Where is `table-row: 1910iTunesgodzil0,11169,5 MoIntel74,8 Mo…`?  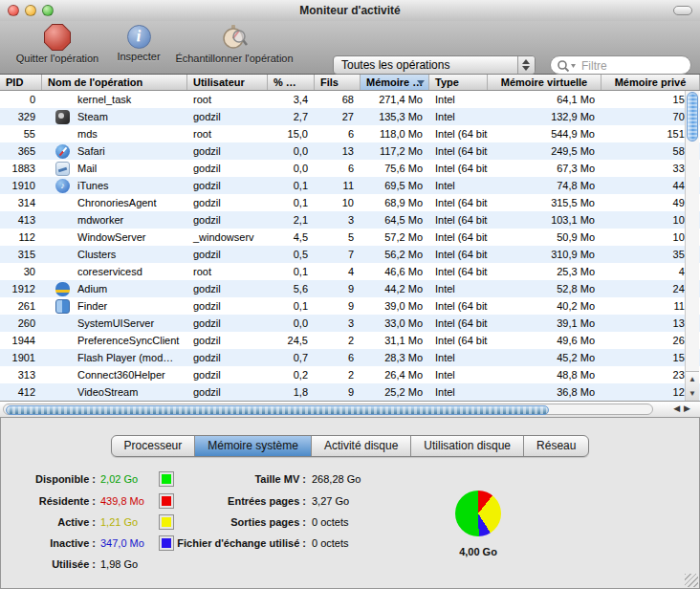
table-row: 1910iTunesgodzil0,11169,5 MoIntel74,8 Mo… is located at coordinates (350, 185).